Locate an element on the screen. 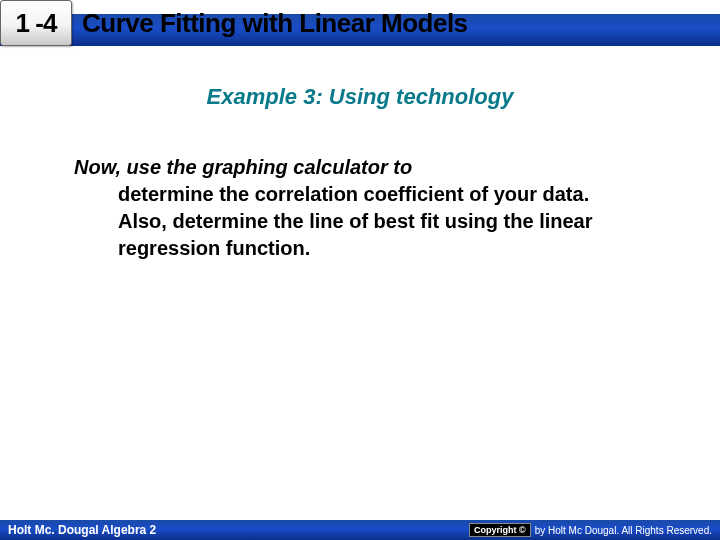 This screenshot has width=720, height=540. body-rest: determine the correlation coefficient of… is located at coordinates (352, 222).